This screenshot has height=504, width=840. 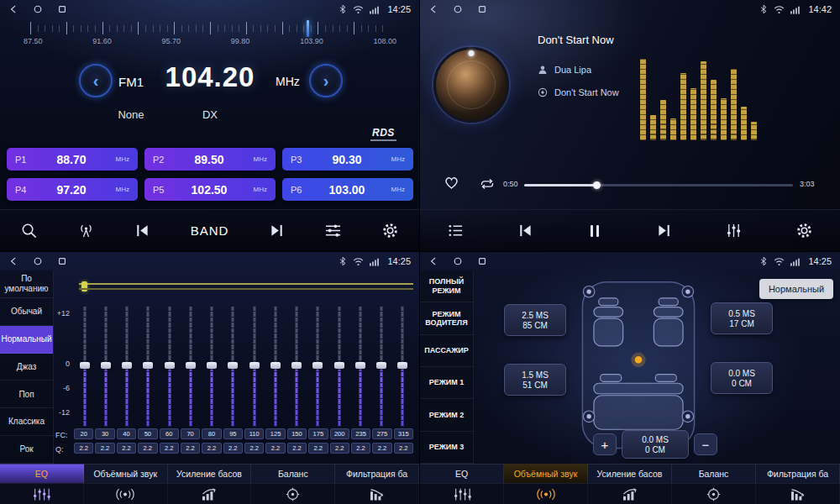 I want to click on tab-eq: EQ, so click(x=462, y=474).